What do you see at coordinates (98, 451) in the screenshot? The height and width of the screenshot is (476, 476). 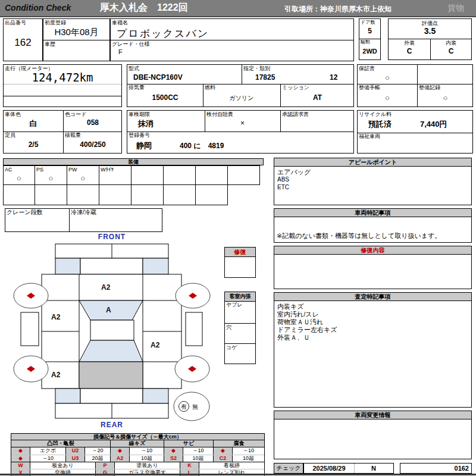 I see `legend-desc: ～20` at bounding box center [98, 451].